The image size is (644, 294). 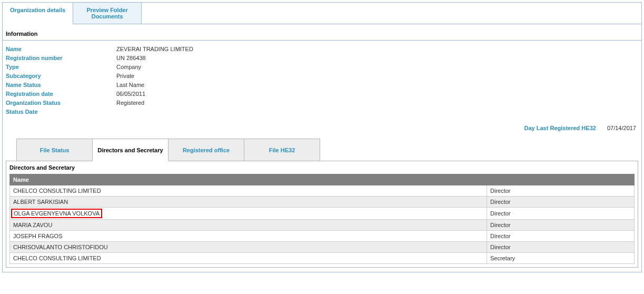 I want to click on col-header-name: Name, so click(x=249, y=180).